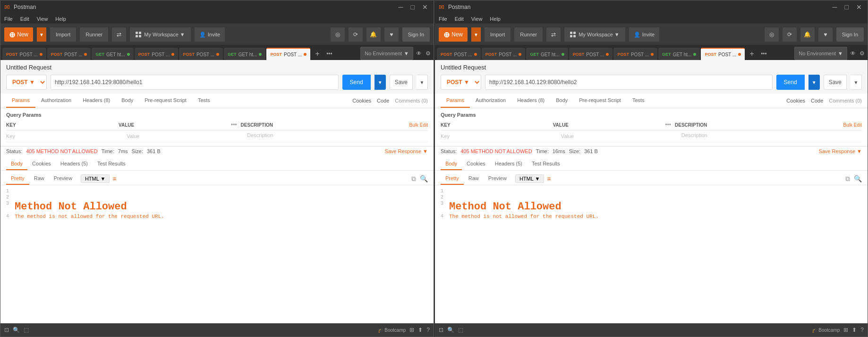 This screenshot has height=337, width=868. Describe the element at coordinates (95, 179) in the screenshot. I see `format-button: HTML ▼` at that location.